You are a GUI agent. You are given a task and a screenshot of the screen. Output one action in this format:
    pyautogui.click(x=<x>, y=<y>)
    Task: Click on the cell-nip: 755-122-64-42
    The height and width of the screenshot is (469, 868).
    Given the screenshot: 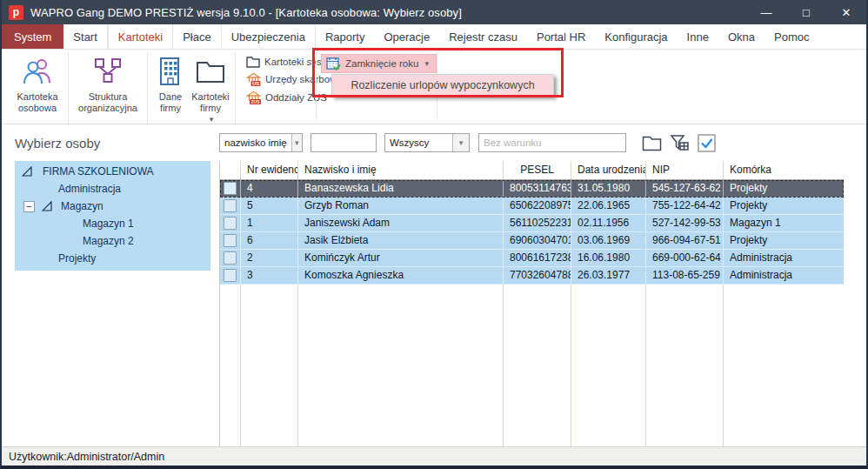 What is the action you would take?
    pyautogui.click(x=685, y=205)
    